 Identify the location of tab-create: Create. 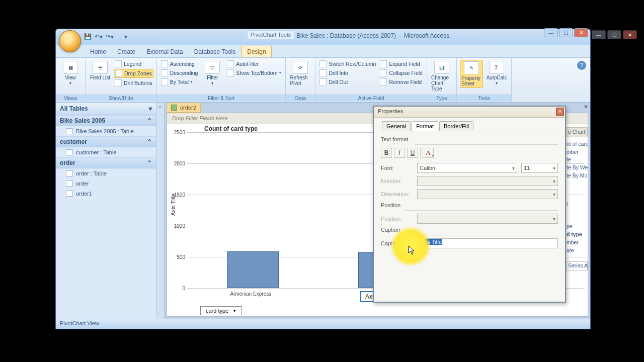
(126, 52).